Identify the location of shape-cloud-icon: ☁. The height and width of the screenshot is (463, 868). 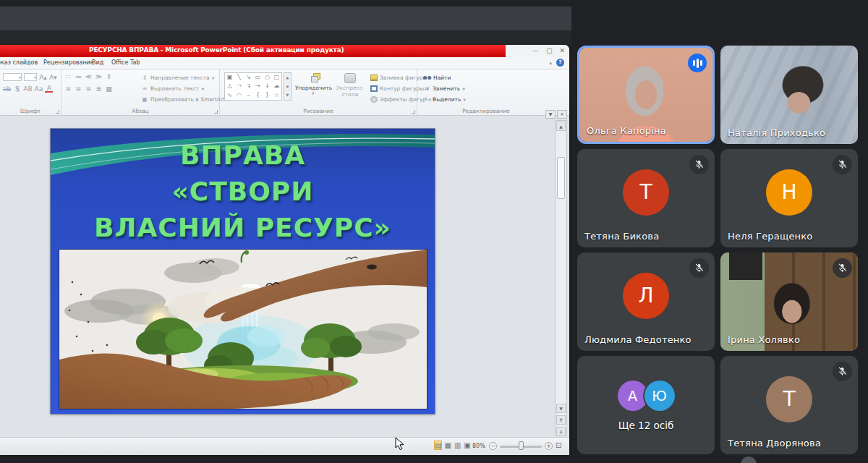
(276, 86).